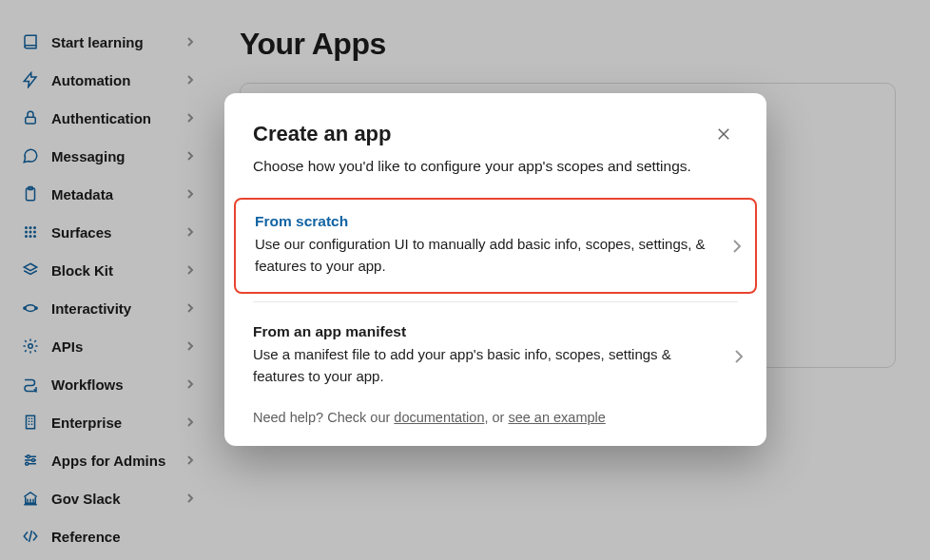 The image size is (930, 560). What do you see at coordinates (495, 356) in the screenshot?
I see `option-from-manifest: From an app manifest Use a manifest file…` at bounding box center [495, 356].